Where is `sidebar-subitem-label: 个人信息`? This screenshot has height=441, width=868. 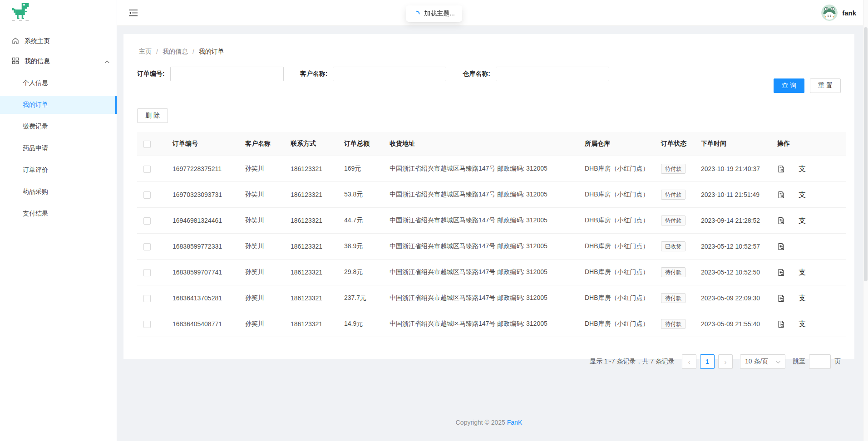
sidebar-subitem-label: 个人信息 is located at coordinates (35, 83).